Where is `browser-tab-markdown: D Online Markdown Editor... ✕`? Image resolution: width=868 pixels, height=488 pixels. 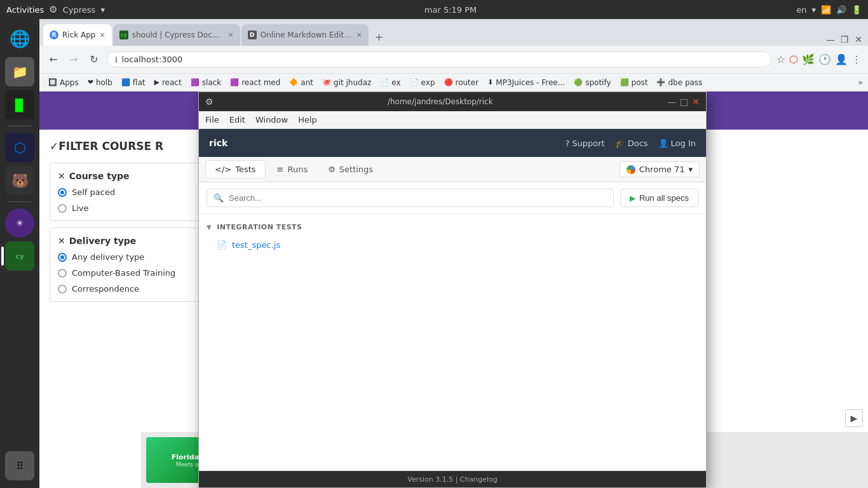
browser-tab-markdown: D Online Markdown Editor... ✕ is located at coordinates (305, 35).